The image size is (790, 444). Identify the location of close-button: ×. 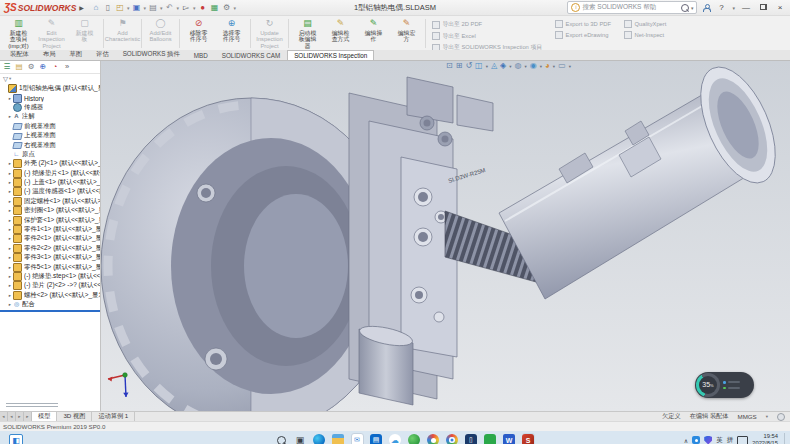
(780, 8).